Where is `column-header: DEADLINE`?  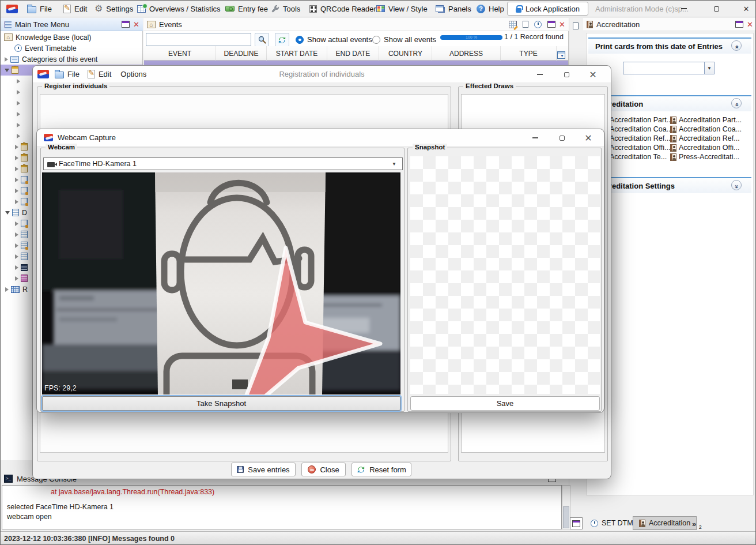
column-header: DEADLINE is located at coordinates (241, 53).